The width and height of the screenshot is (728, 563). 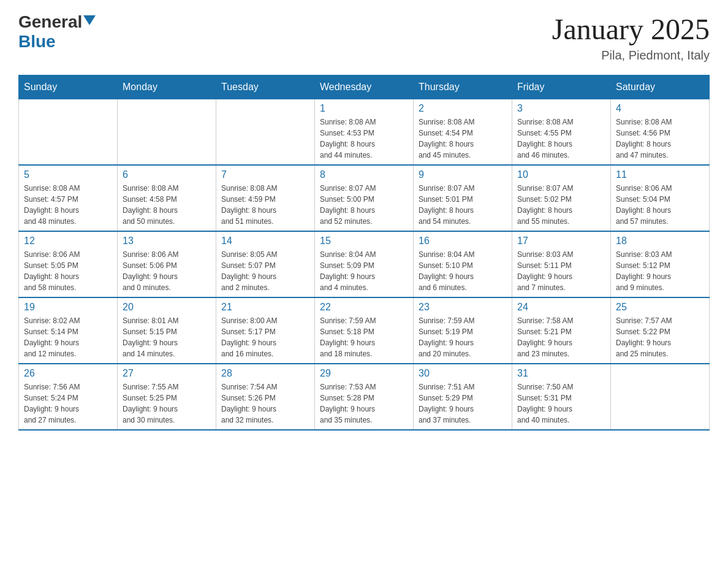 I want to click on calendar-day-7: 7Sunrise: 8:08 AM Sunset: 4:59 PM Daylig…, so click(x=266, y=198).